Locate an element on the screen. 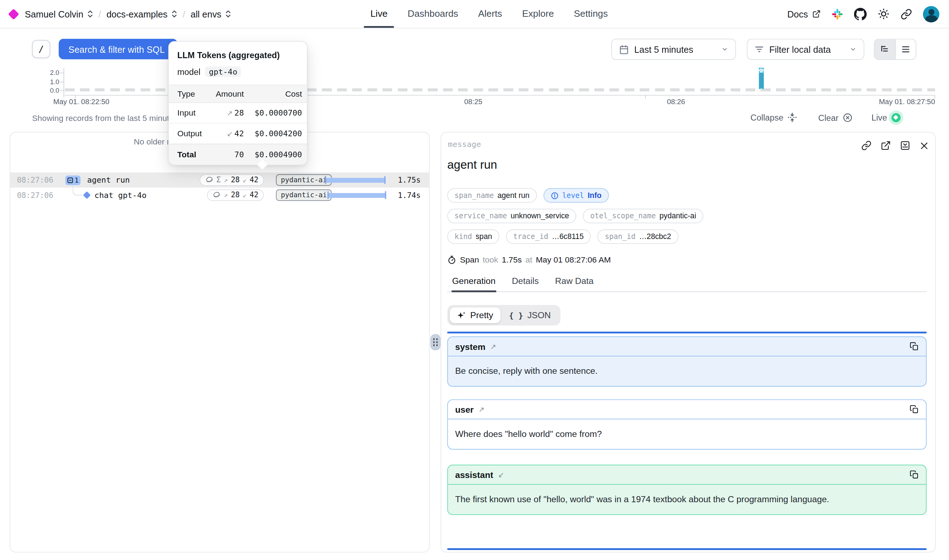  tab-settings: Settings is located at coordinates (591, 14).